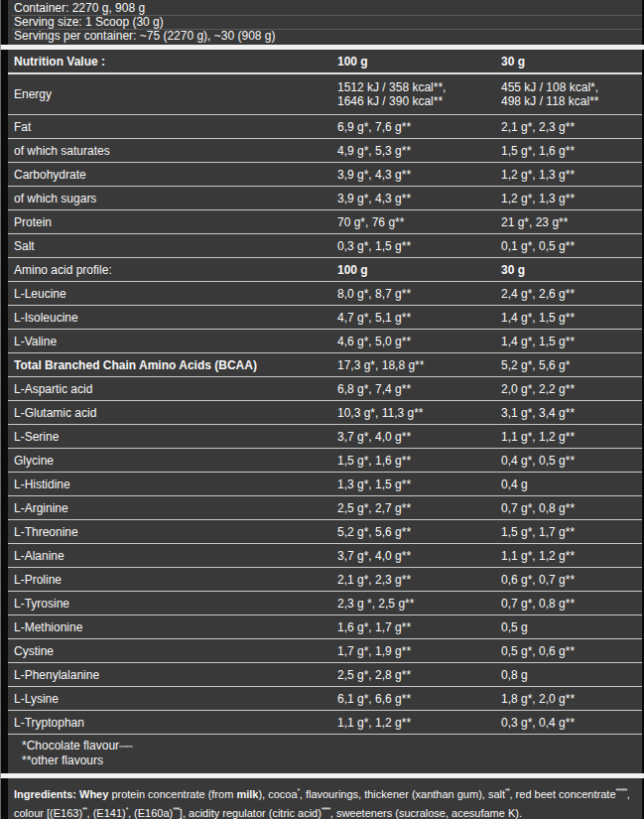 Image resolution: width=644 pixels, height=819 pixels. Describe the element at coordinates (173, 723) in the screenshot. I see `row-label: L-Tryptophan` at that location.